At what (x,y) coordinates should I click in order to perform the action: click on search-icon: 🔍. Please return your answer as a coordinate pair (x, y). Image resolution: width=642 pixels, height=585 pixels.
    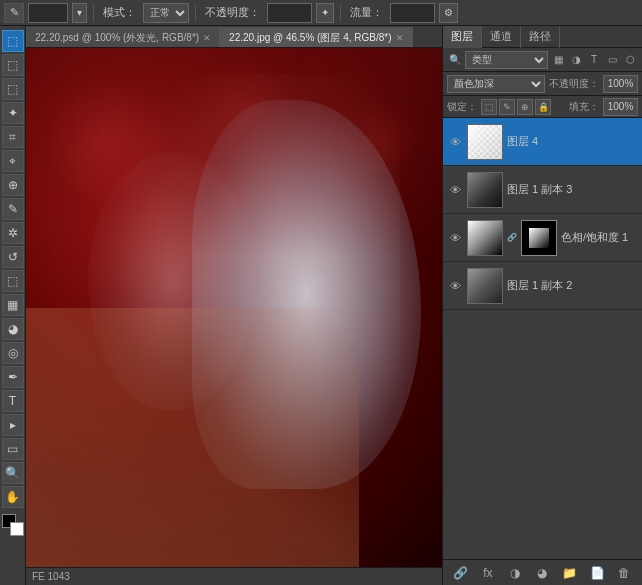
    Looking at the image, I should click on (455, 60).